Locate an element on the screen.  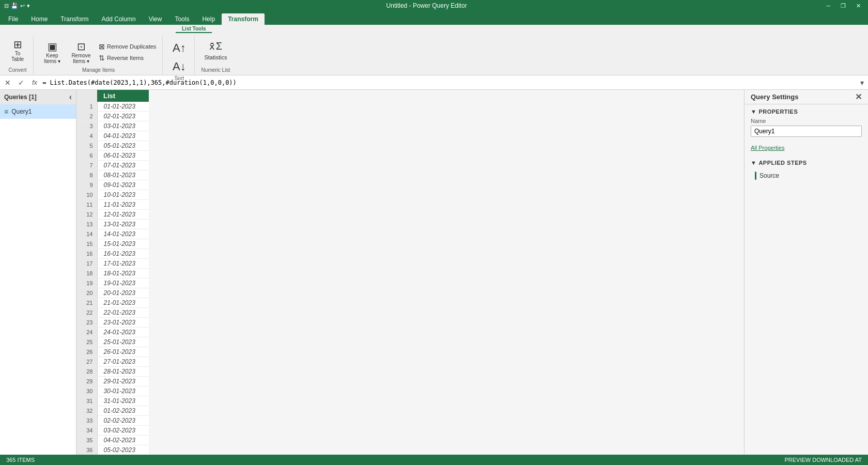
date-cell: 24-01-2023 is located at coordinates (123, 333).